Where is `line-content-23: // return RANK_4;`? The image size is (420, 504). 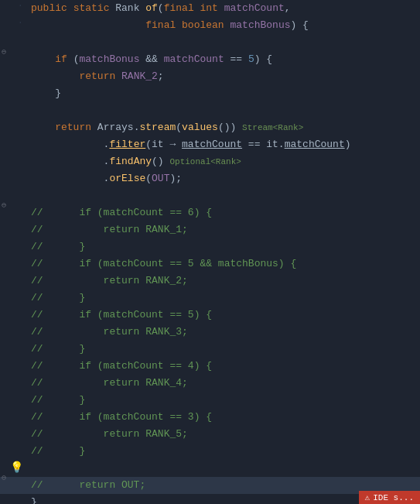 line-content-23: // return RANK_4; is located at coordinates (224, 383).